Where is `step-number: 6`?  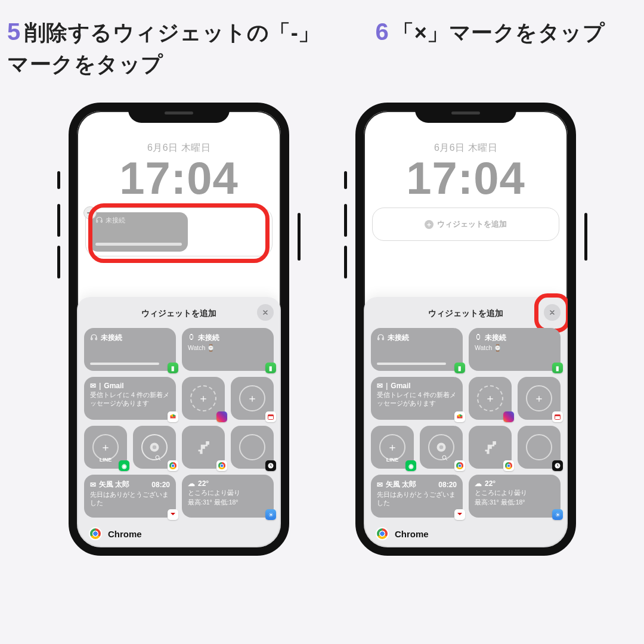
step-number: 6 is located at coordinates (383, 32).